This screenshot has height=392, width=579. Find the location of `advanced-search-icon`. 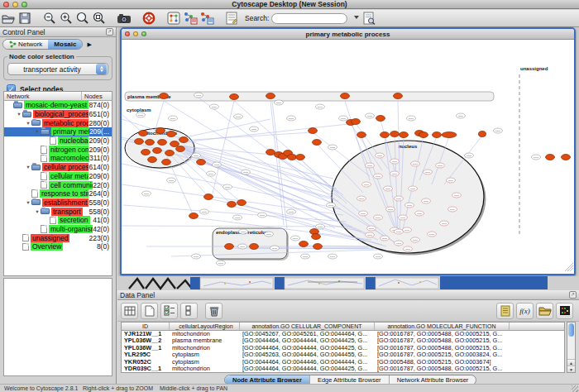

advanced-search-icon is located at coordinates (369, 18).